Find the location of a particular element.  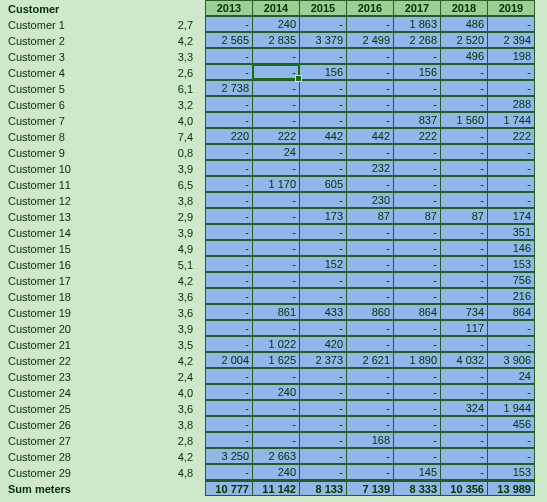

customer-value: 3,5 is located at coordinates (180, 345).